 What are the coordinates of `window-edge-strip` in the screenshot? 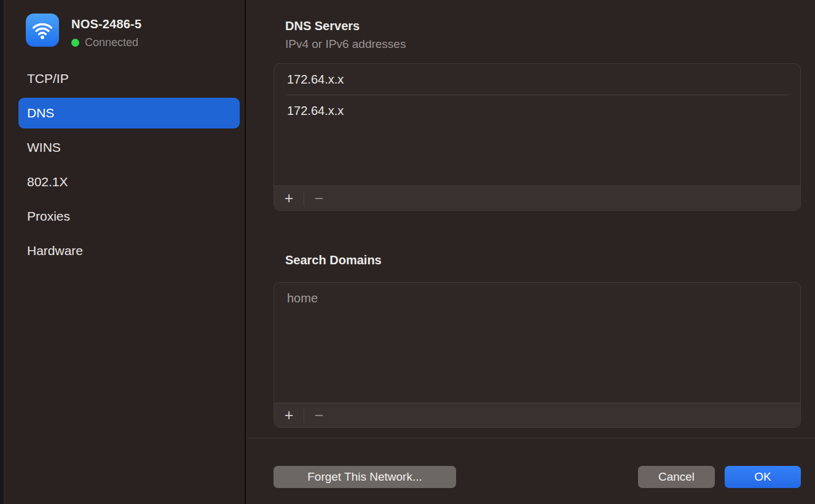 It's located at (2, 252).